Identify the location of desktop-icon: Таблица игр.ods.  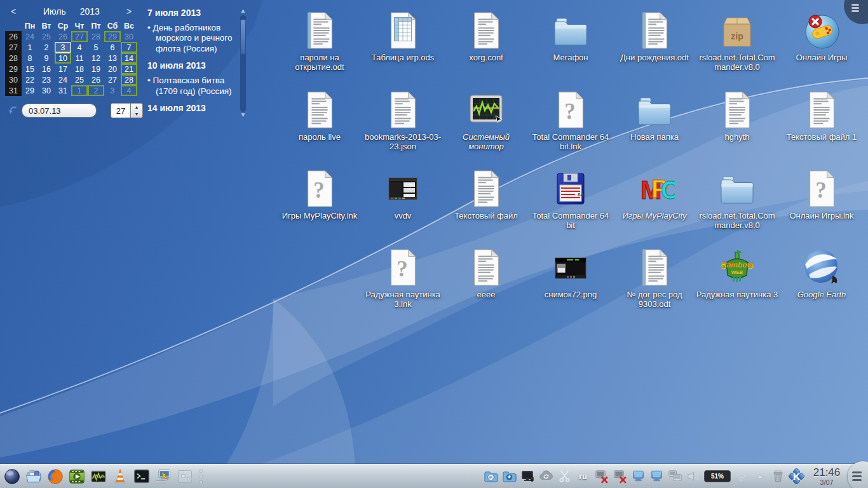
(403, 36).